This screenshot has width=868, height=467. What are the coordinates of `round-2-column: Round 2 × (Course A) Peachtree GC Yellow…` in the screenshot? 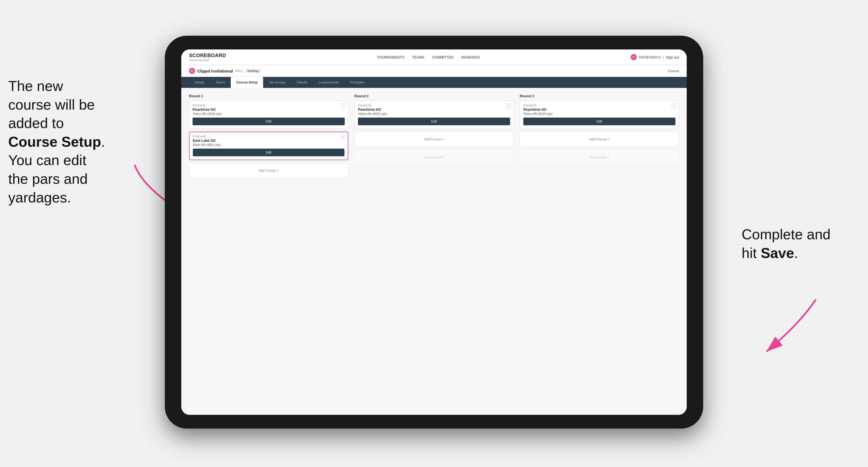 It's located at (434, 137).